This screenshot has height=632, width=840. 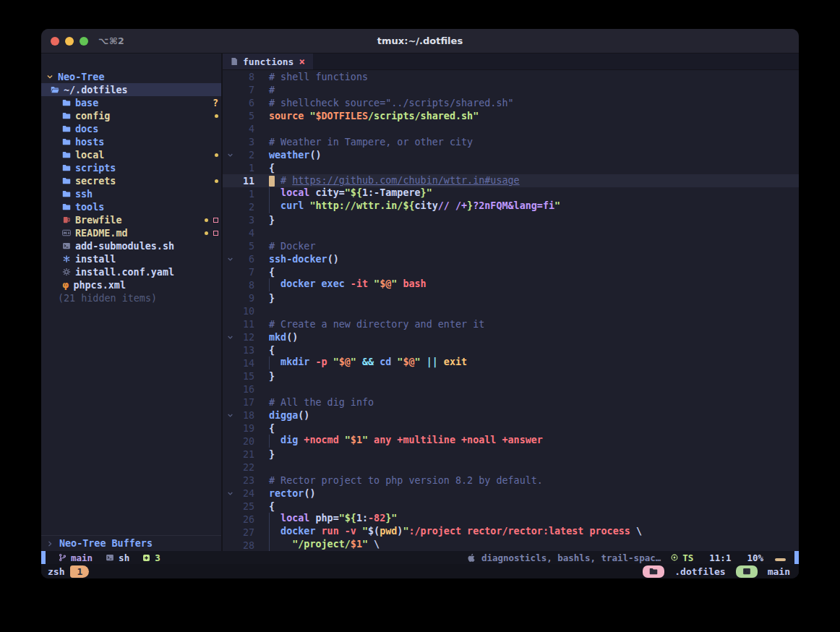 I want to click on code-line: 17# All the dig info, so click(x=510, y=402).